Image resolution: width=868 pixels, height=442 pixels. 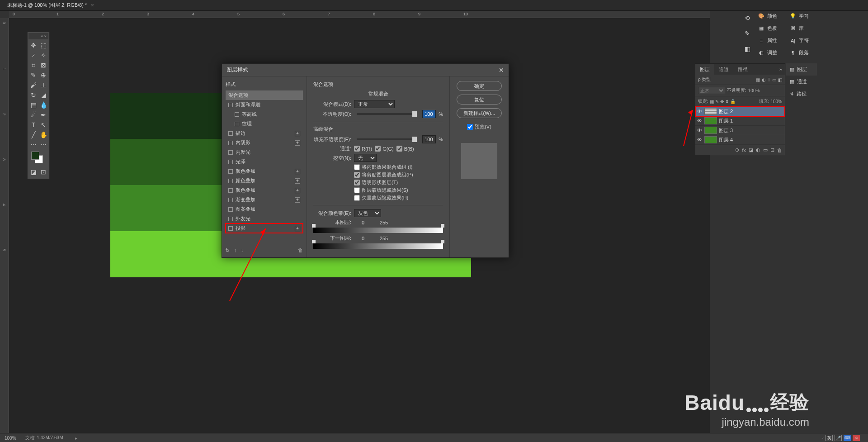 What do you see at coordinates (726, 130) in the screenshot?
I see `layer-name: 图层 3` at bounding box center [726, 130].